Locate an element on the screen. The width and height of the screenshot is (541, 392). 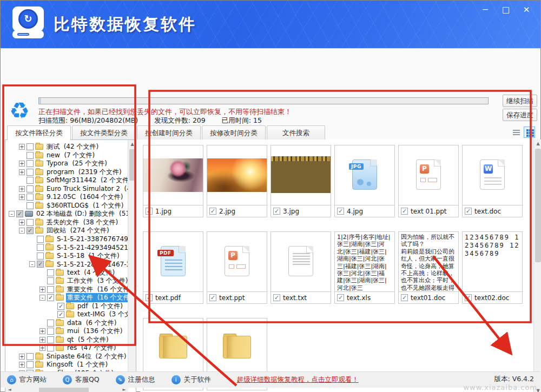
minimize-button: ─ is located at coordinates (485, 10).